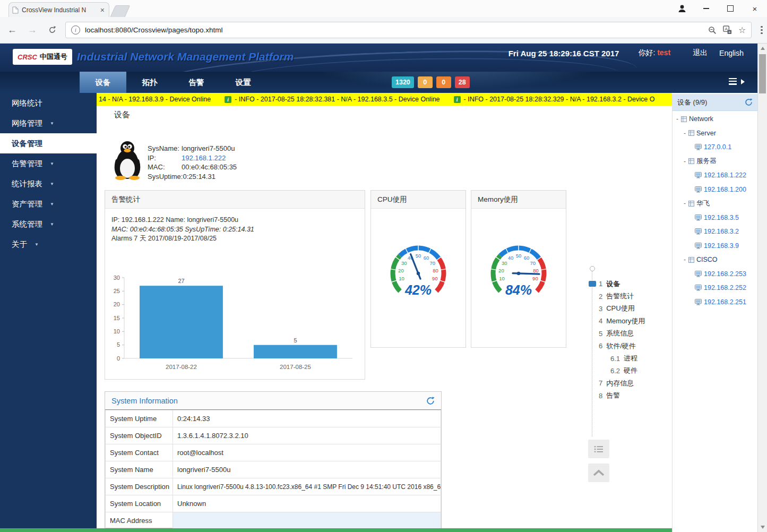 The width and height of the screenshot is (767, 532). Describe the element at coordinates (616, 296) in the screenshot. I see `outline-item-alarm-stats: 2告警统计` at that location.